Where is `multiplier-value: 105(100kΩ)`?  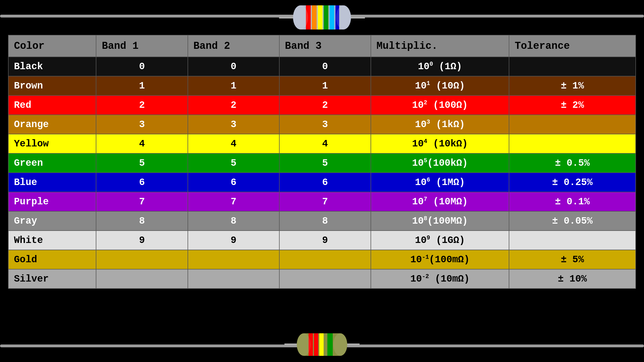 multiplier-value: 105(100kΩ) is located at coordinates (440, 163).